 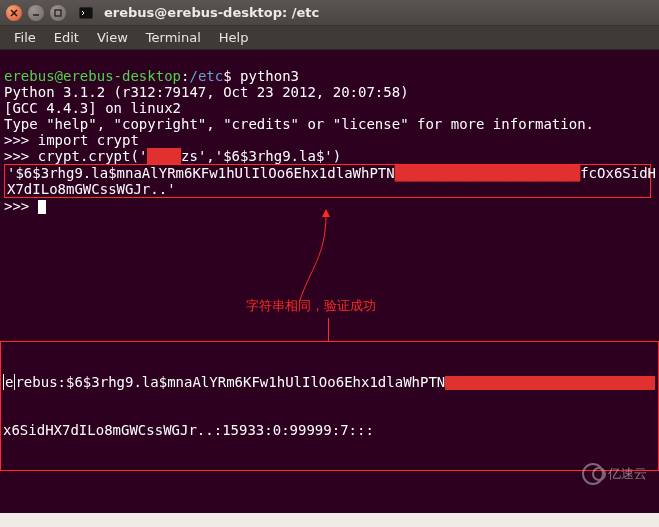 What do you see at coordinates (330, 38) in the screenshot?
I see `menubar: File Edit View Terminal Help` at bounding box center [330, 38].